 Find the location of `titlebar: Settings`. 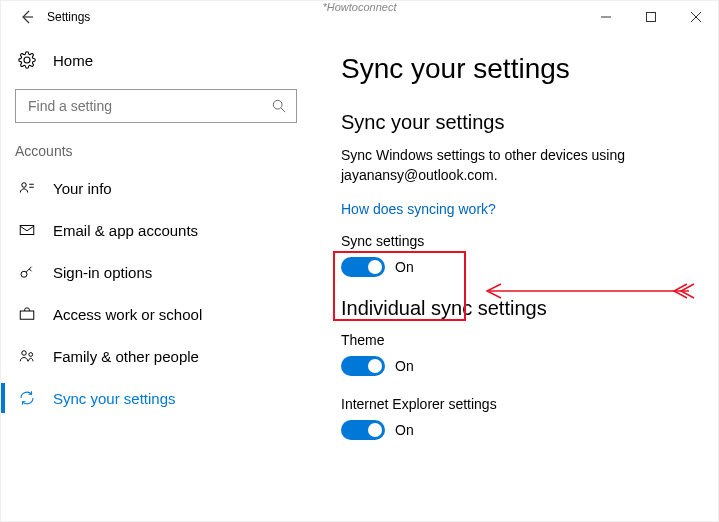

titlebar: Settings is located at coordinates (360, 17).